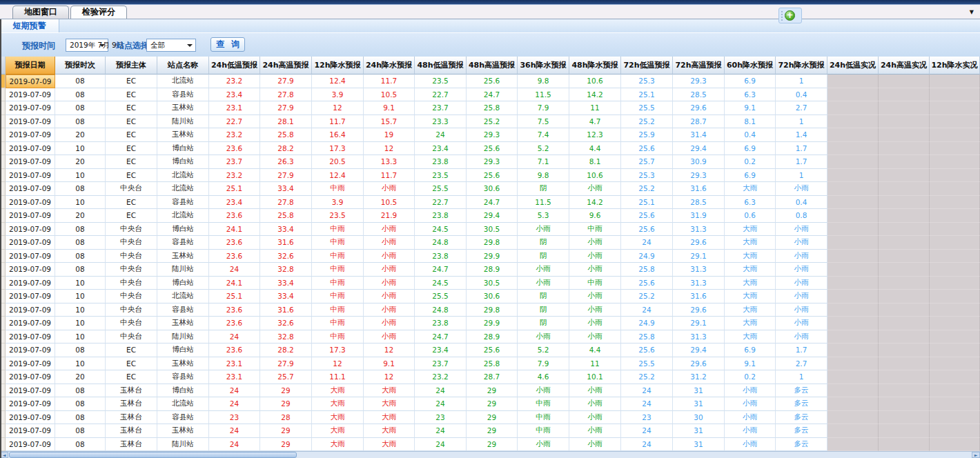 The image size is (980, 458). What do you see at coordinates (647, 270) in the screenshot?
I see `cell-72h低温预报: 25.8` at bounding box center [647, 270].